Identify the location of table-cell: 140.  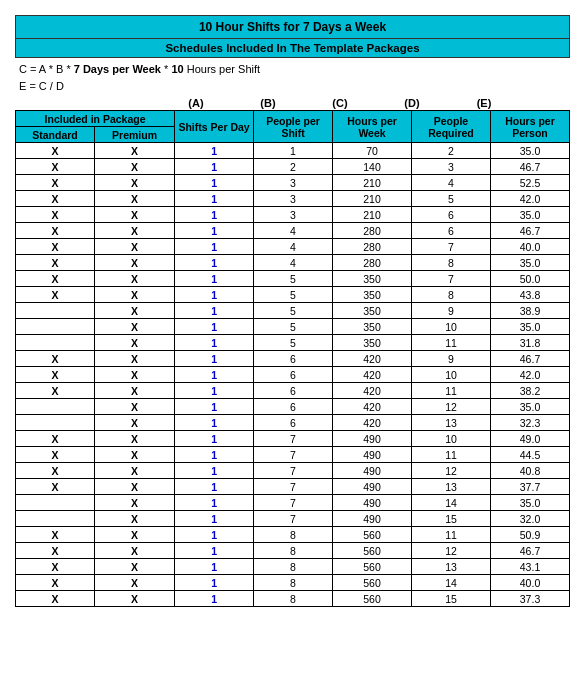
(372, 167).